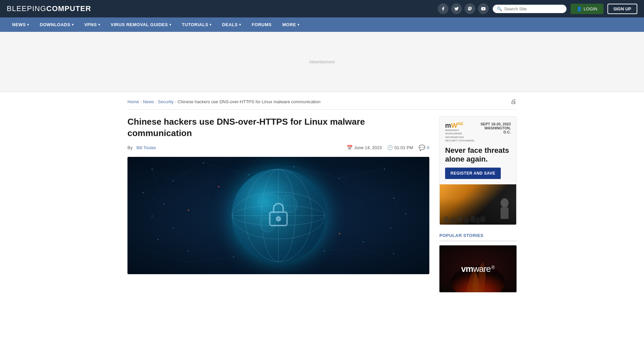 This screenshot has height=362, width=644. Describe the element at coordinates (141, 25) in the screenshot. I see `nav-virus-removal: VIRUS REMOVAL GUIDES ▾` at that location.